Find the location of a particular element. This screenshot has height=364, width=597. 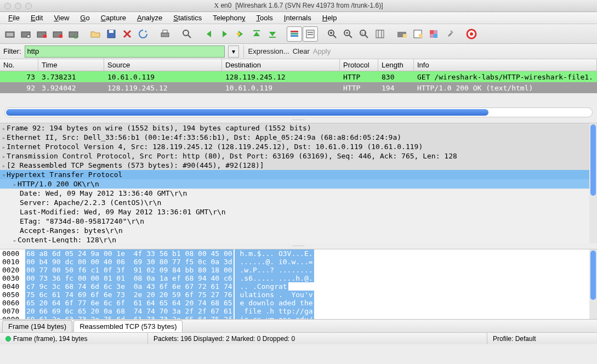

detail-clen: Content-Length: 128\r\n is located at coordinates (298, 239).